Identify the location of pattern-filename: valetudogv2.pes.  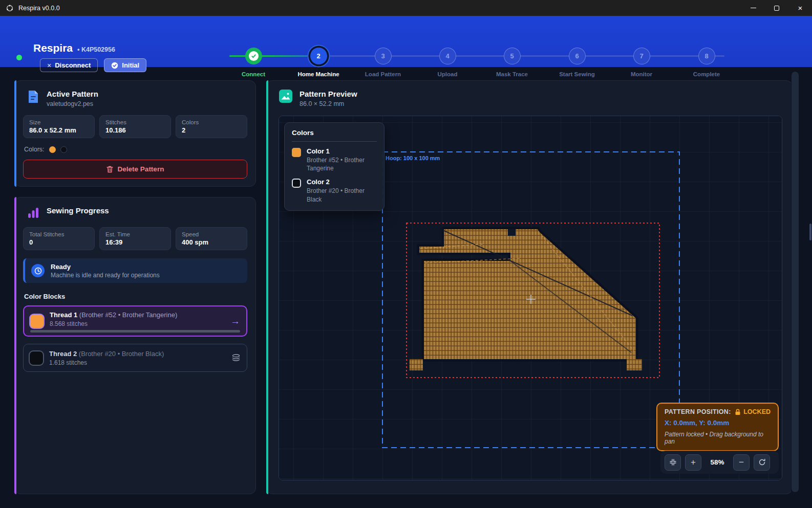
(73, 104).